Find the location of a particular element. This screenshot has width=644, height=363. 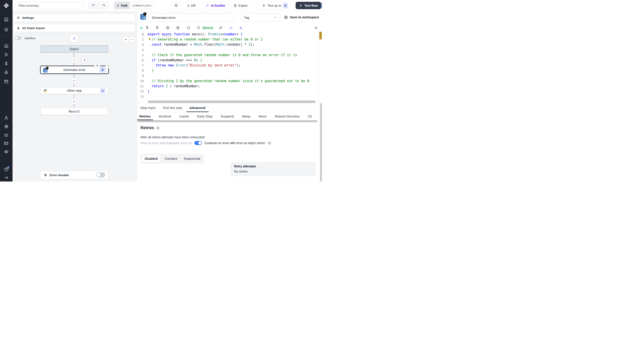

schedules-calendar-icon is located at coordinates (6, 82).